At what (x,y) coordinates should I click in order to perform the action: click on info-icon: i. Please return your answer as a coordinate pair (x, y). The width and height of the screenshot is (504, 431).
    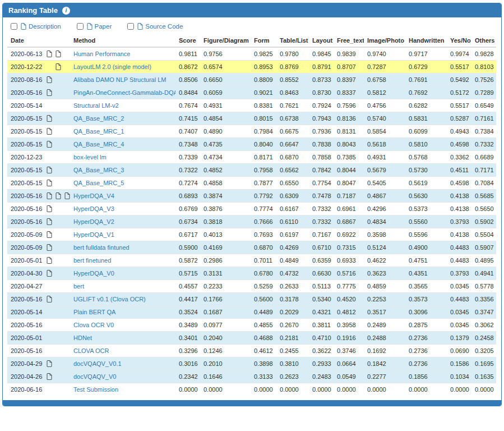
    Looking at the image, I should click on (66, 11).